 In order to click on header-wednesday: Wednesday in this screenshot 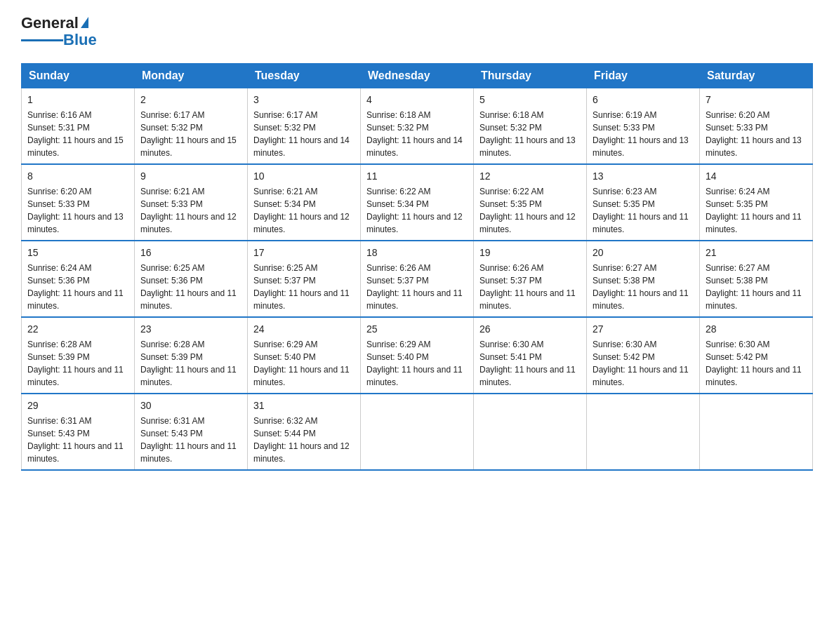, I will do `click(417, 76)`.